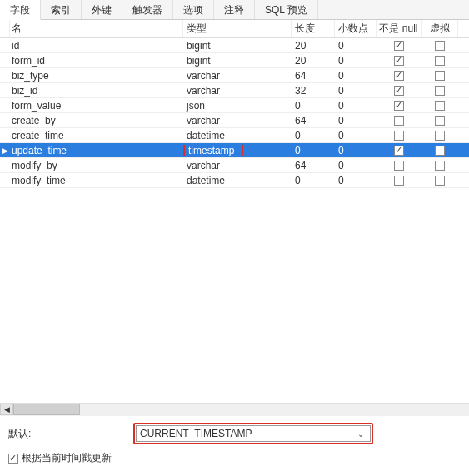 Image resolution: width=469 pixels, height=476 pixels. What do you see at coordinates (356, 28) in the screenshot?
I see `col-header-decimal: 小数点` at bounding box center [356, 28].